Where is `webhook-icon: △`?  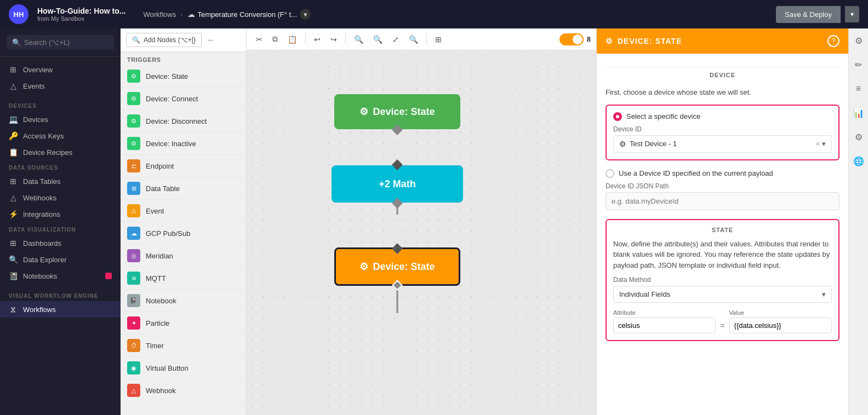 webhook-icon: △ is located at coordinates (134, 390).